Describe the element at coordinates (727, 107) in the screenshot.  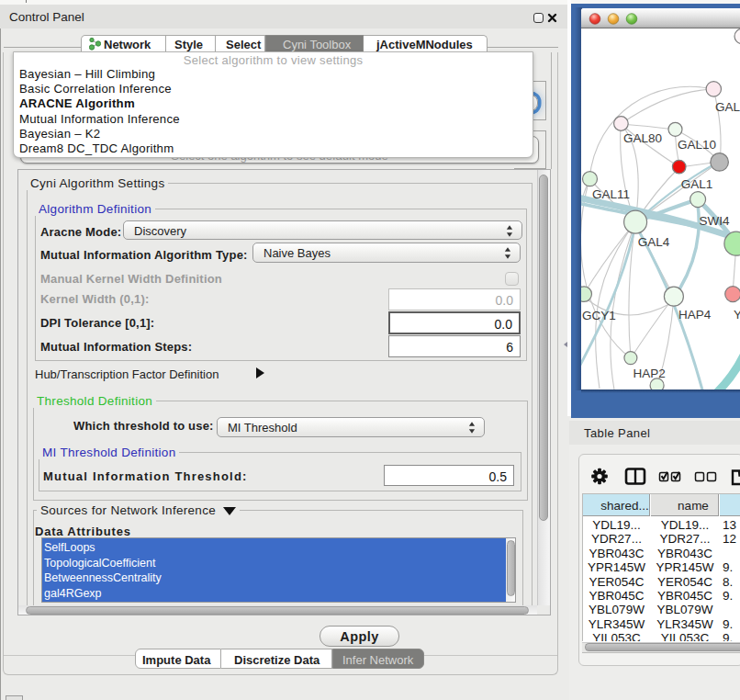
I see `svg-text: GAL7` at that location.